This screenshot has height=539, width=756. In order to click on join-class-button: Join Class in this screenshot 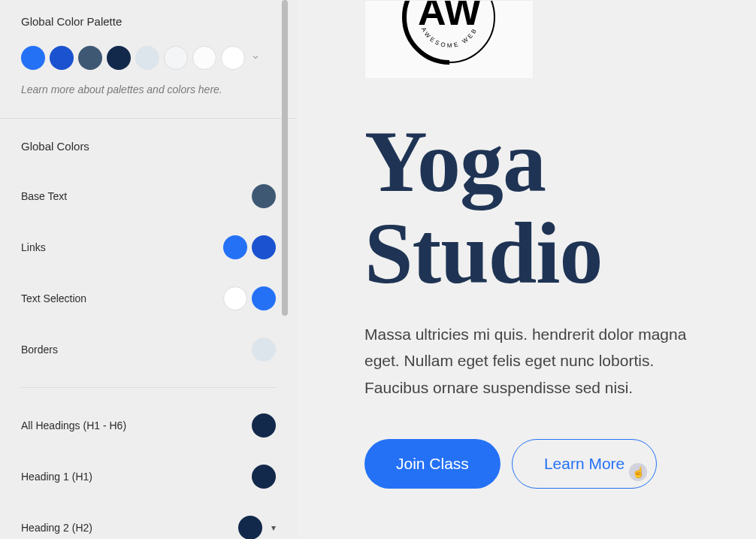, I will do `click(433, 464)`.